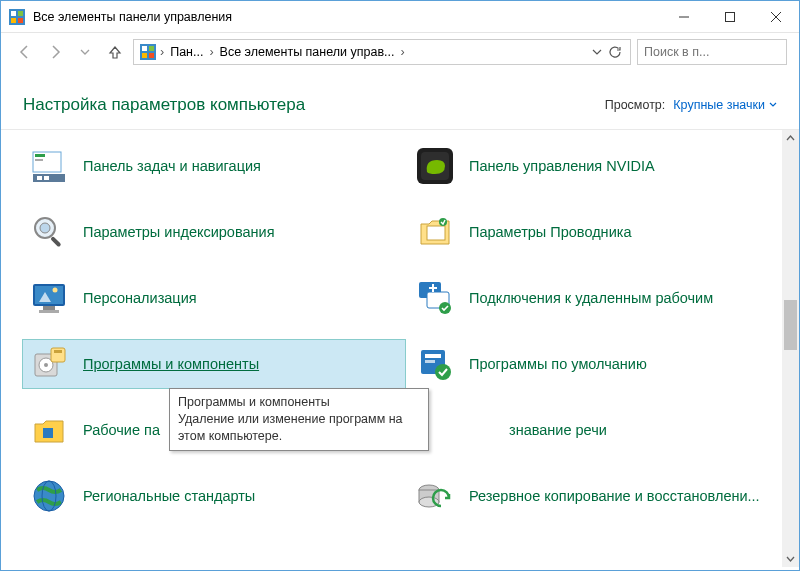  I want to click on vertical-scrollbar, so click(790, 348).